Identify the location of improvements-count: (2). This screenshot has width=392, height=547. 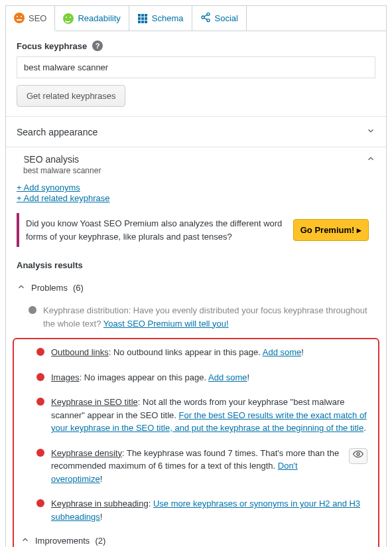
(100, 540).